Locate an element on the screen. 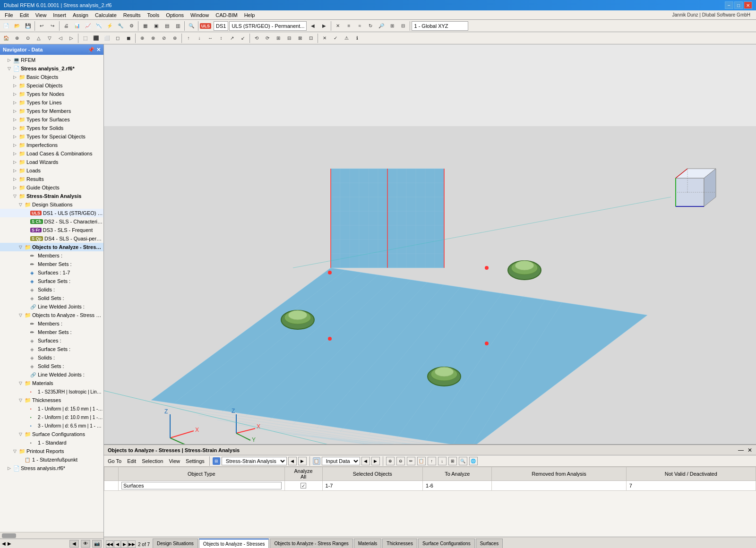  nav-icon-arrow: ◀ is located at coordinates (74, 544).